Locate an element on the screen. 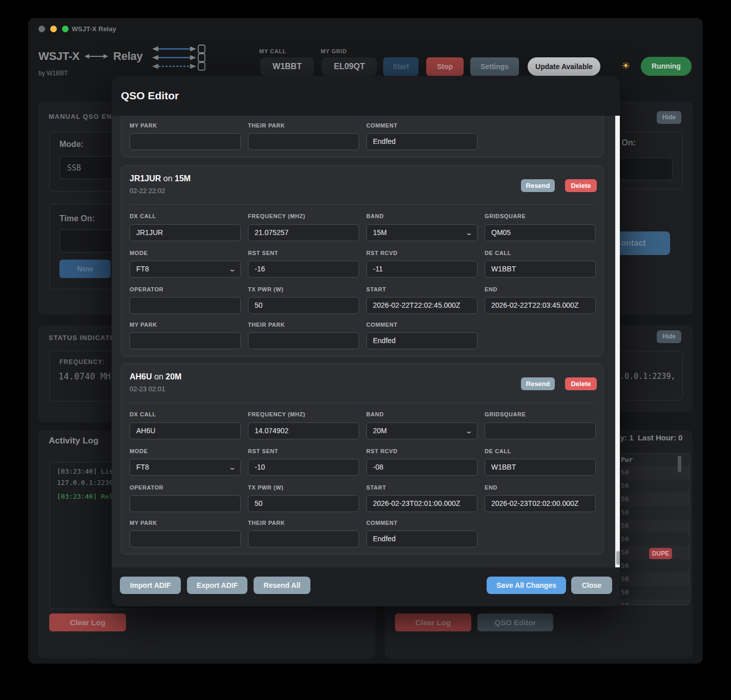 Image resolution: width=731 pixels, height=700 pixels. start-input: 2026-02-22T22:02:45.000Z is located at coordinates (422, 305).